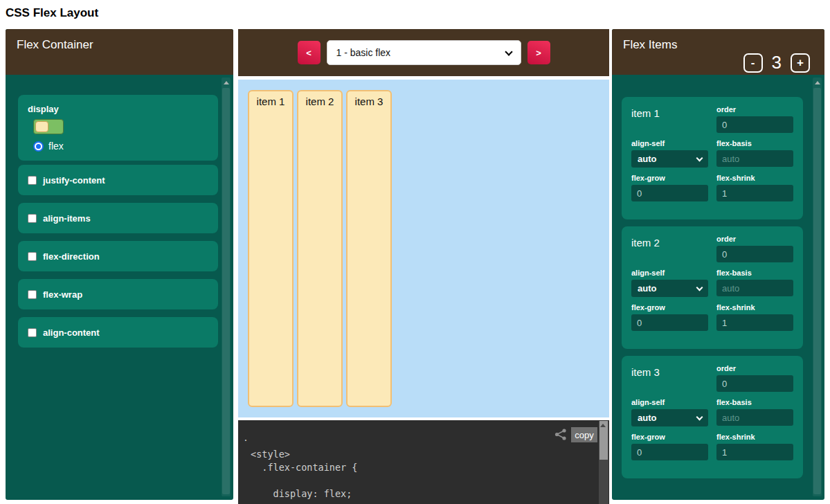 The width and height of the screenshot is (830, 504). I want to click on item-2-flex-basis-input, so click(755, 288).